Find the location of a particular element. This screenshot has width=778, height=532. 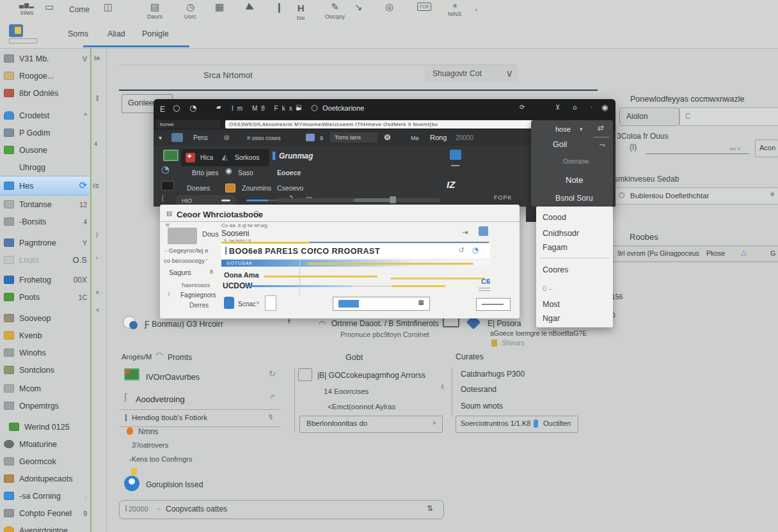

app-logo-icon is located at coordinates (16, 31).